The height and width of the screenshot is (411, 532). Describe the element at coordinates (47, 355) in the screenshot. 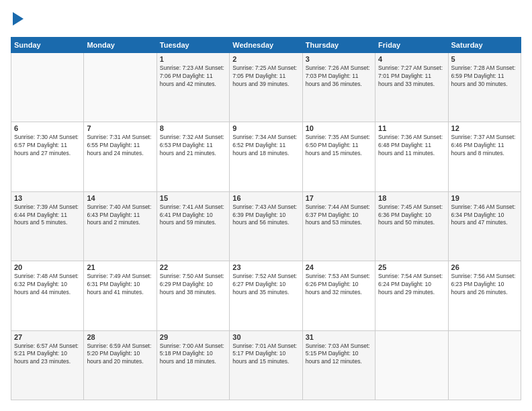

I see `cell-info: Sunrise: 6:57 AM Sunset: 5:21 PM Dayligh…` at that location.